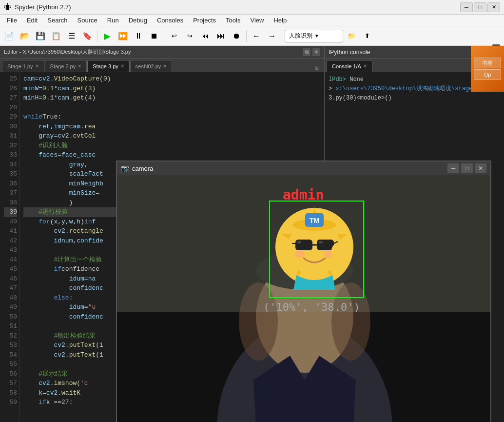  I want to click on menu-tools: Tools, so click(233, 20).